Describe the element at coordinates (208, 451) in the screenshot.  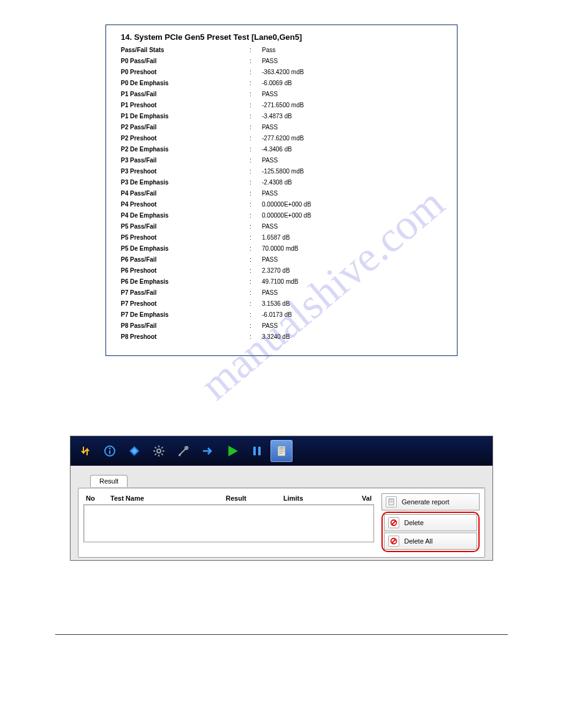
I see `arrow-right-icon` at that location.